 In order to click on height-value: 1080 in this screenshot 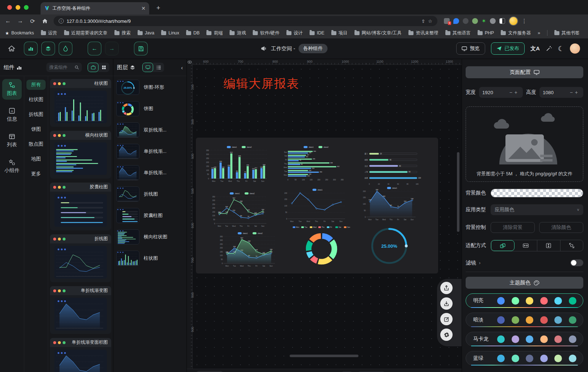, I will do `click(548, 93)`.